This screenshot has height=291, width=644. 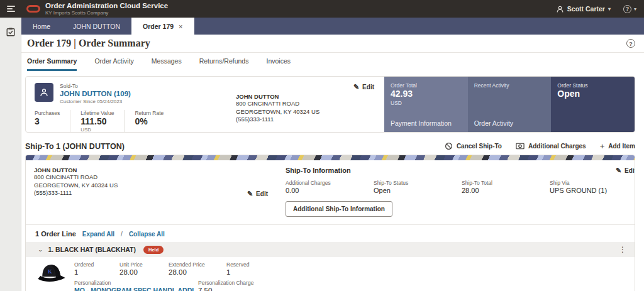 I want to click on help-menu: ? ▾, so click(x=630, y=9).